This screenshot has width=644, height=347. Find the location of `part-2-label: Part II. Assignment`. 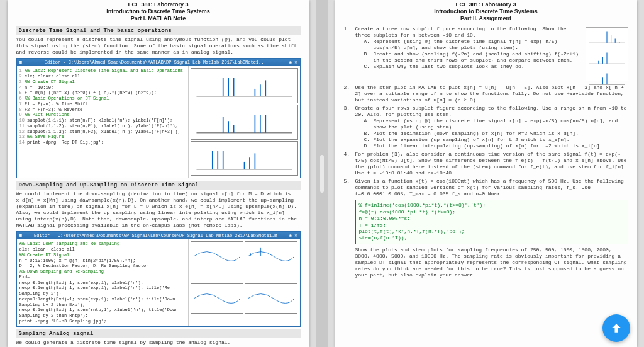

part-2-label: Part II. Assignment is located at coordinates (486, 19).